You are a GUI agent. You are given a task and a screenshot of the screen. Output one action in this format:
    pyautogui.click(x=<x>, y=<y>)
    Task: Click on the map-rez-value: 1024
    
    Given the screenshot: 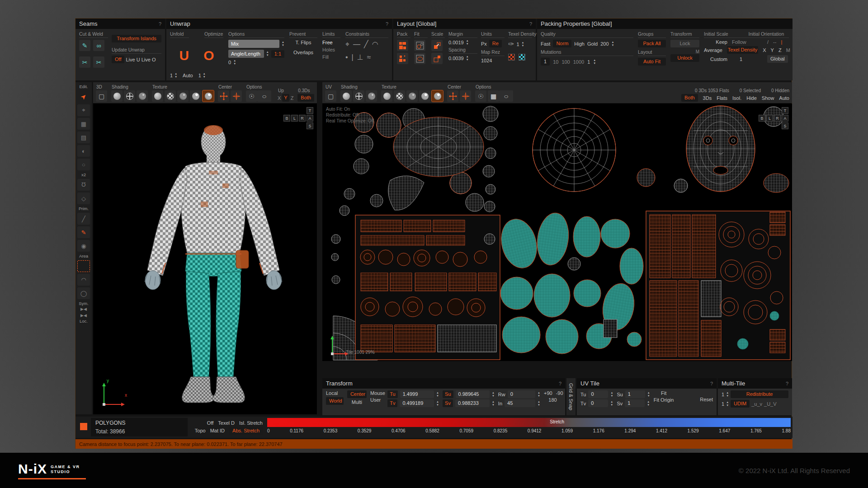 What is the action you would take?
    pyautogui.click(x=493, y=61)
    